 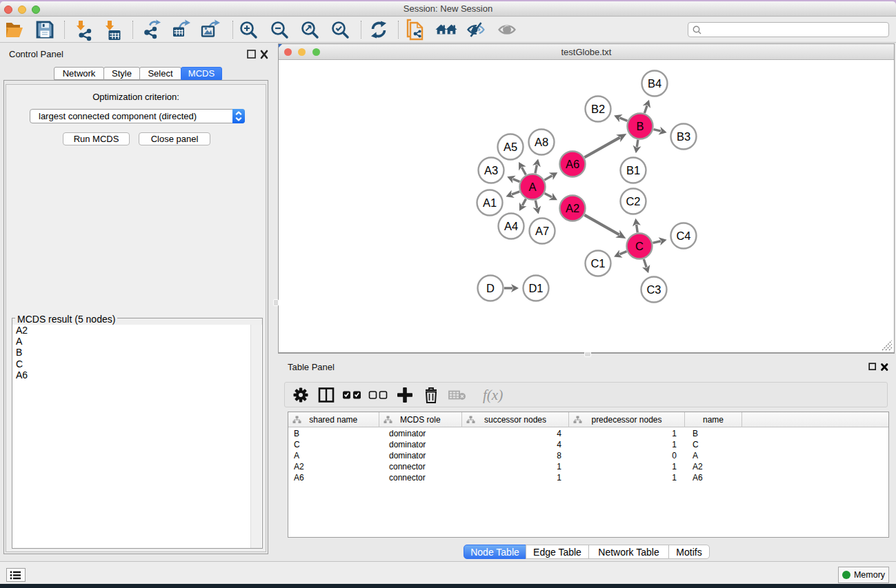 I want to click on svg-text: A8, so click(x=541, y=142).